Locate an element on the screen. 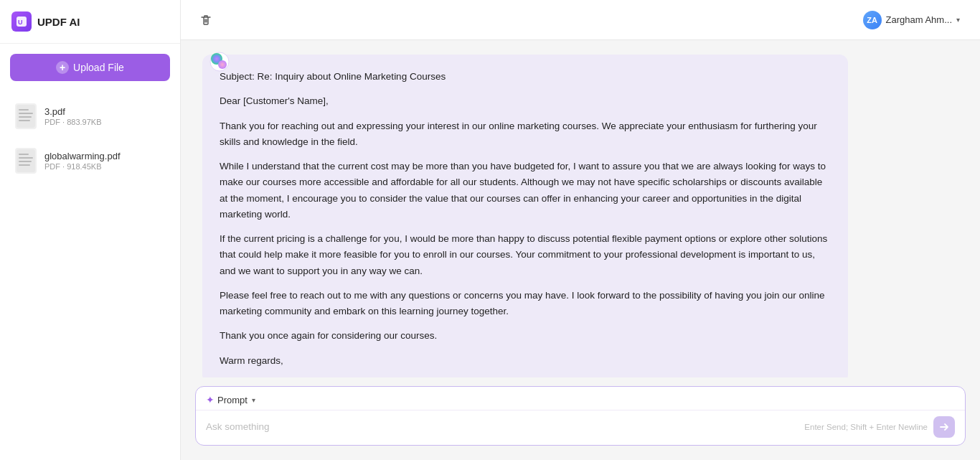 The height and width of the screenshot is (460, 980). message-paragraph: While I understand that the current cost… is located at coordinates (525, 191).